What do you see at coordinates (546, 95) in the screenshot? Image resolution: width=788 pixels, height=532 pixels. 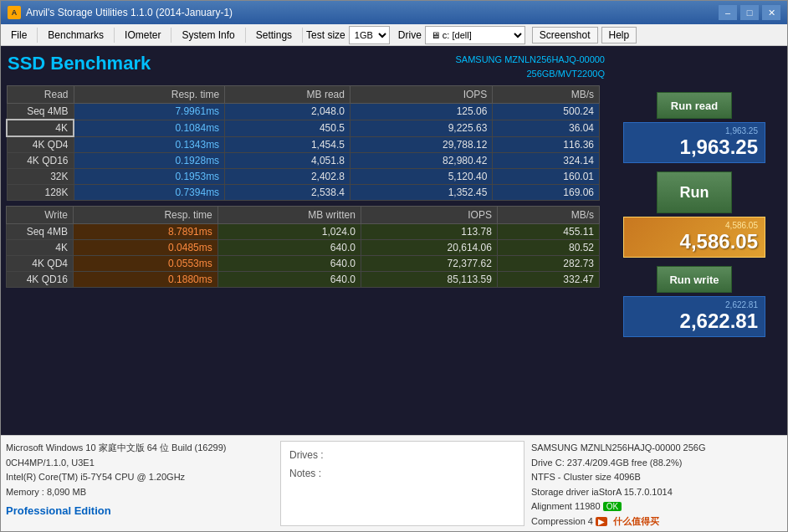 I see `mbs-header: MB/s` at bounding box center [546, 95].